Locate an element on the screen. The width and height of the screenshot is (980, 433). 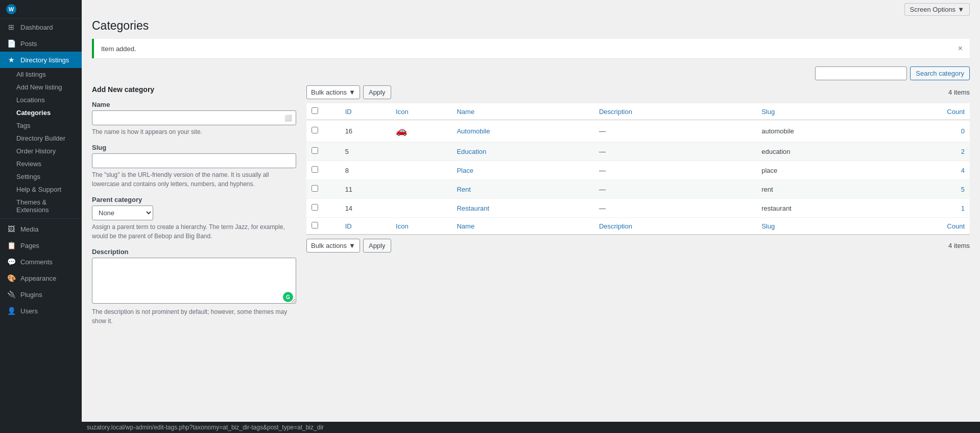
row-name-link: Education is located at coordinates (471, 151).